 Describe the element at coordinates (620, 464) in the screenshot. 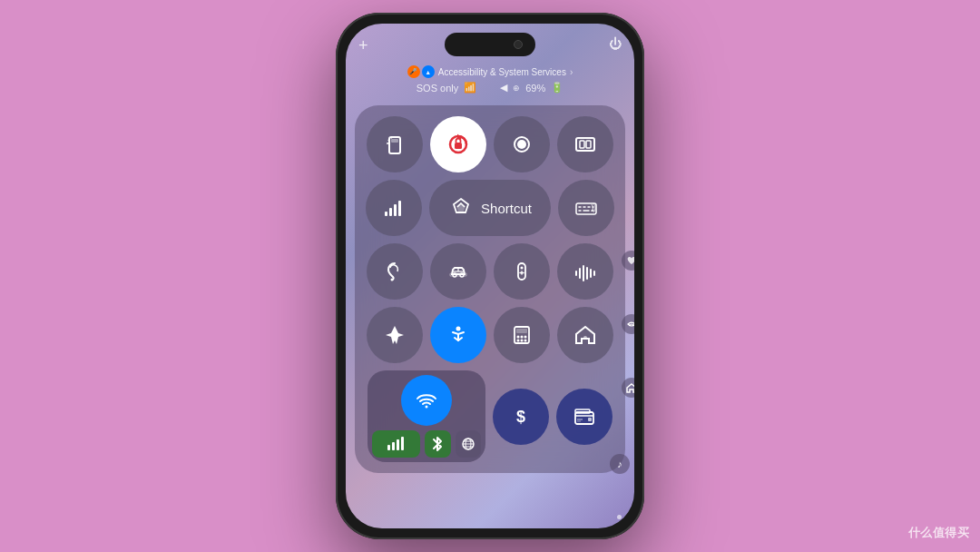

I see `music-side-button: ♪` at that location.